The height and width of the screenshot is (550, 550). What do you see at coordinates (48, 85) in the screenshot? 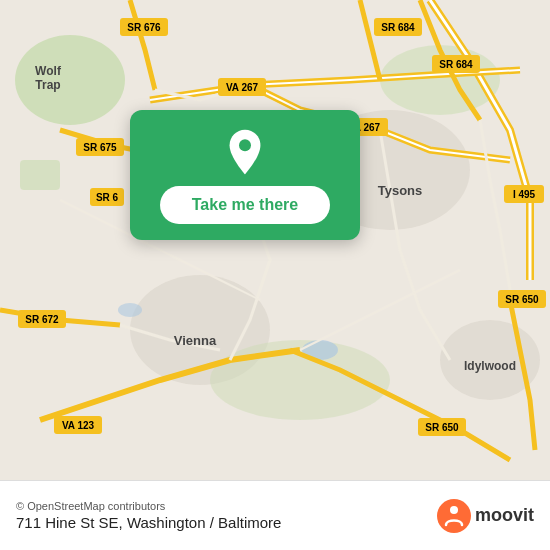
I see `svg-text: Trap` at bounding box center [48, 85].